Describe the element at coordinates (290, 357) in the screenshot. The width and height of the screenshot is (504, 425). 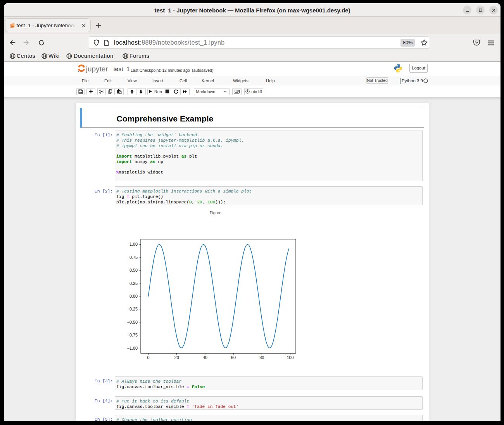
I see `svg-text: 100` at that location.